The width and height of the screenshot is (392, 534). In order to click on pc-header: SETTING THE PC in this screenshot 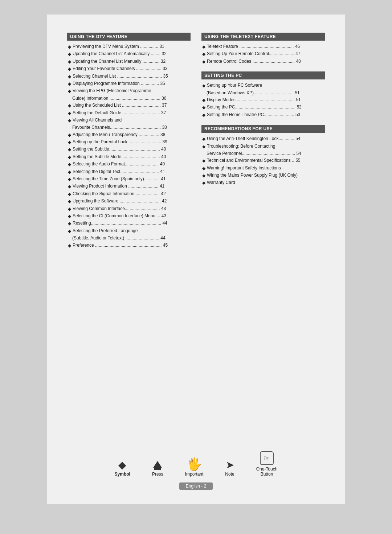, I will do `click(263, 75)`.